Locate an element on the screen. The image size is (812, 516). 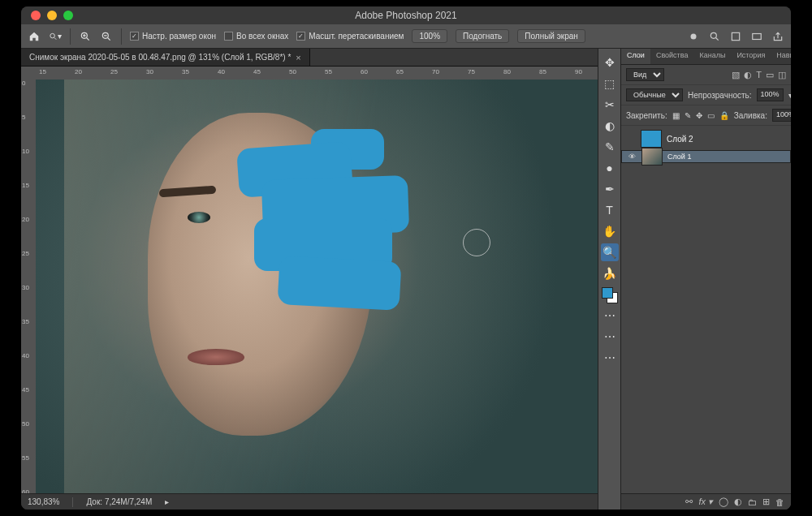
blend-opacity-row: Обычные Непрозрачность: 100% ▾ is located at coordinates (706, 96).